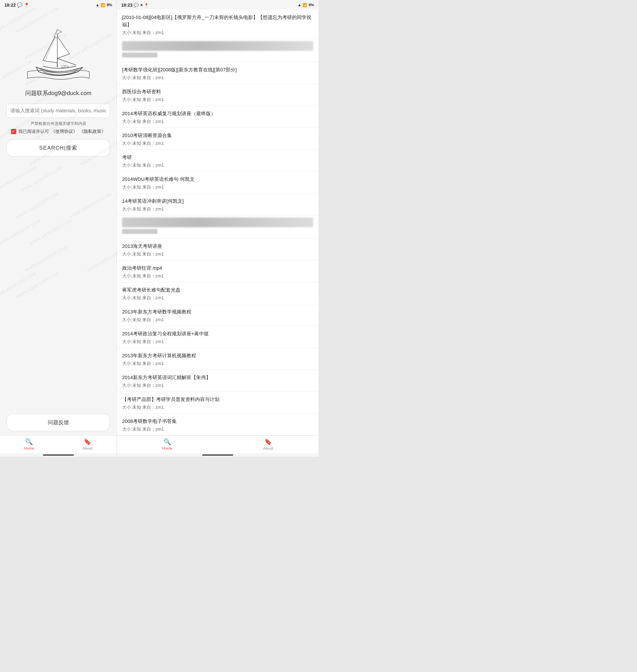 This screenshot has width=637, height=672. Describe the element at coordinates (218, 179) in the screenshot. I see `result-title: 2014WDU考研英语长难句 何凯文` at that location.